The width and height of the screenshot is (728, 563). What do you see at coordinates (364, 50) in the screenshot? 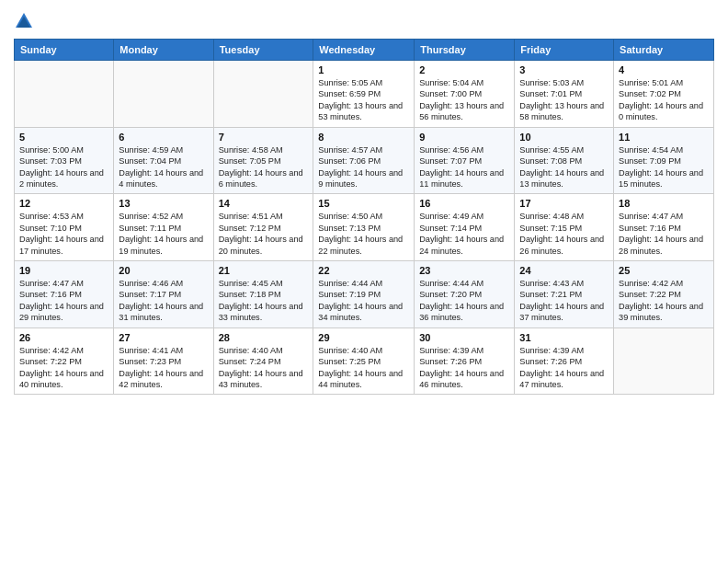
I see `calendar-header-row: Sunday Monday Tuesday Wednesday Thursday…` at bounding box center [364, 50].